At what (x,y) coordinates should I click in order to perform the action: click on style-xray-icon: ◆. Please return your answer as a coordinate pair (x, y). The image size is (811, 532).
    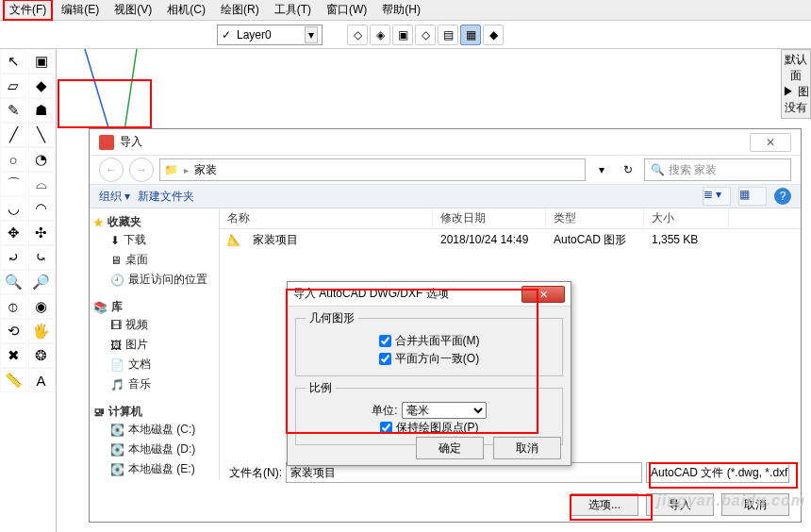
    Looking at the image, I should click on (493, 35).